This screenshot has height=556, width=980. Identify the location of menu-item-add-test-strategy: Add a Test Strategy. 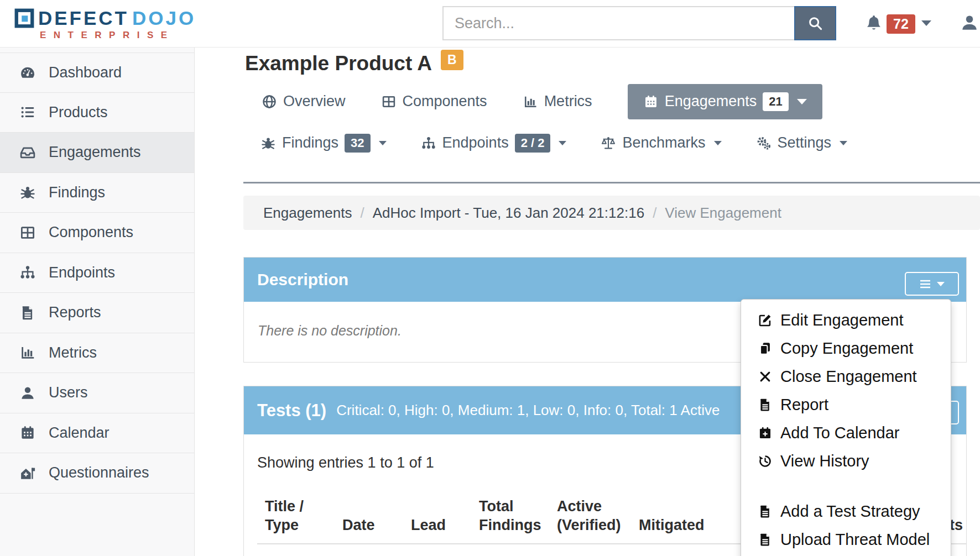
(846, 512).